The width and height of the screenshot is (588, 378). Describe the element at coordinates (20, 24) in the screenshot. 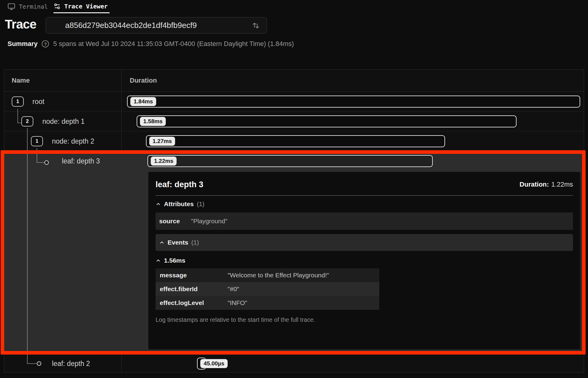

I see `trace-header: Trace a856d279eb3044ecb2de1df4bfb9ecf9` at that location.